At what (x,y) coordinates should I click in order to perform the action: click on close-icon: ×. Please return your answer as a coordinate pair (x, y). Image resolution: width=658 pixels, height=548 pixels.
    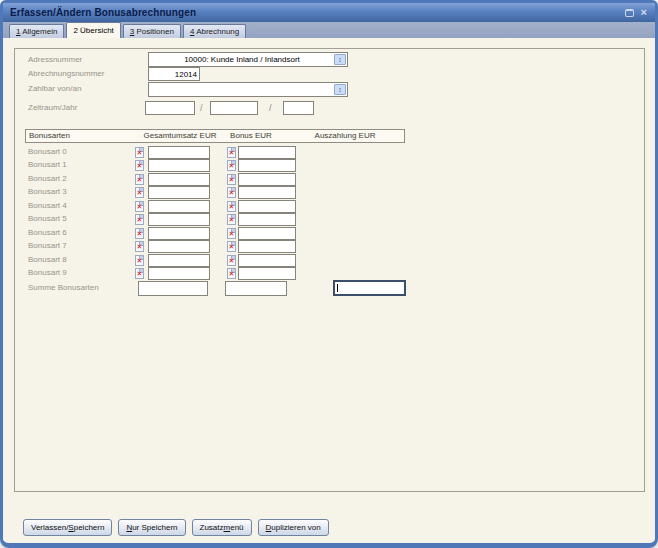
    Looking at the image, I should click on (644, 12).